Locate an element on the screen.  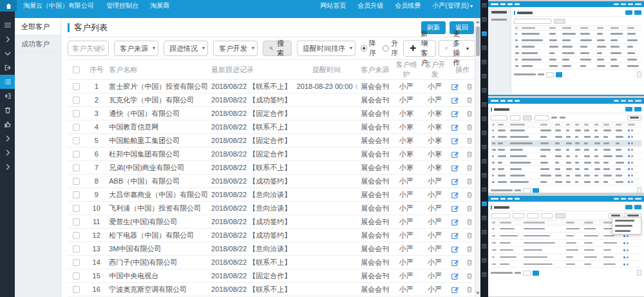
source-select: 客户来源▾ is located at coordinates (137, 48).